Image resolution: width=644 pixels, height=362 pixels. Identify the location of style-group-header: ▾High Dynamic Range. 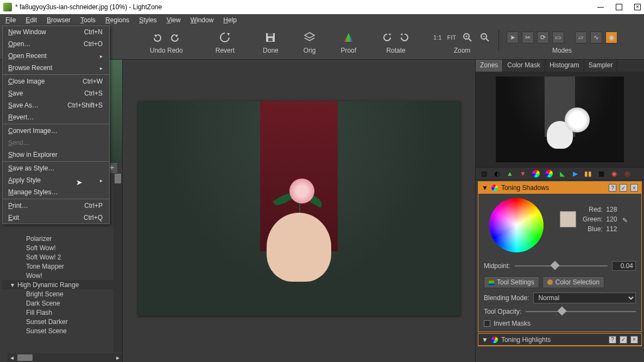
(61, 284).